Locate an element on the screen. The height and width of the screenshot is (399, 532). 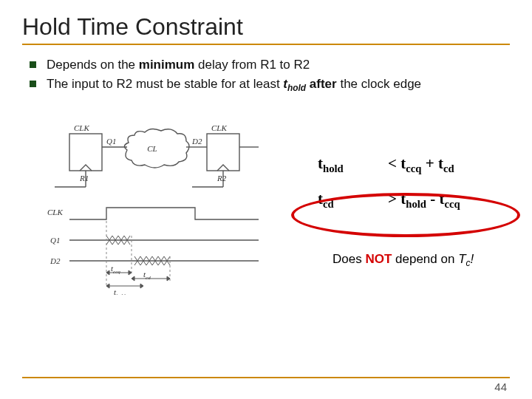
eq-text: + t is located at coordinates (432, 163).